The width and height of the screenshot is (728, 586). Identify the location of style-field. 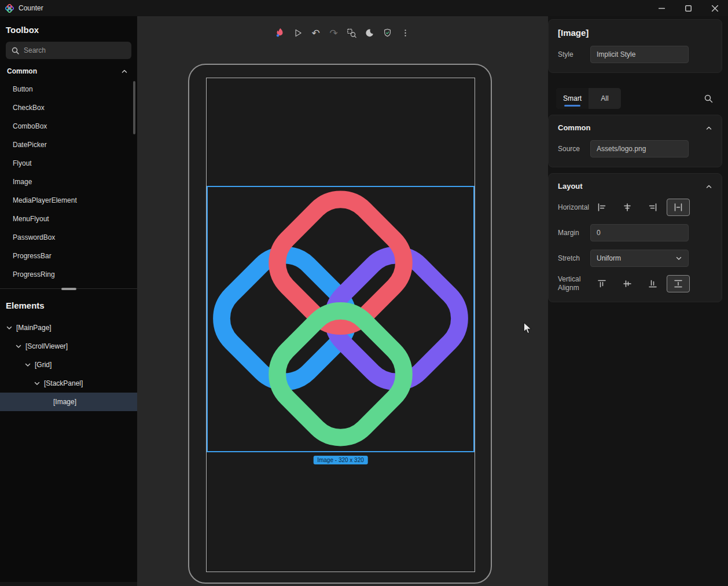
(639, 54).